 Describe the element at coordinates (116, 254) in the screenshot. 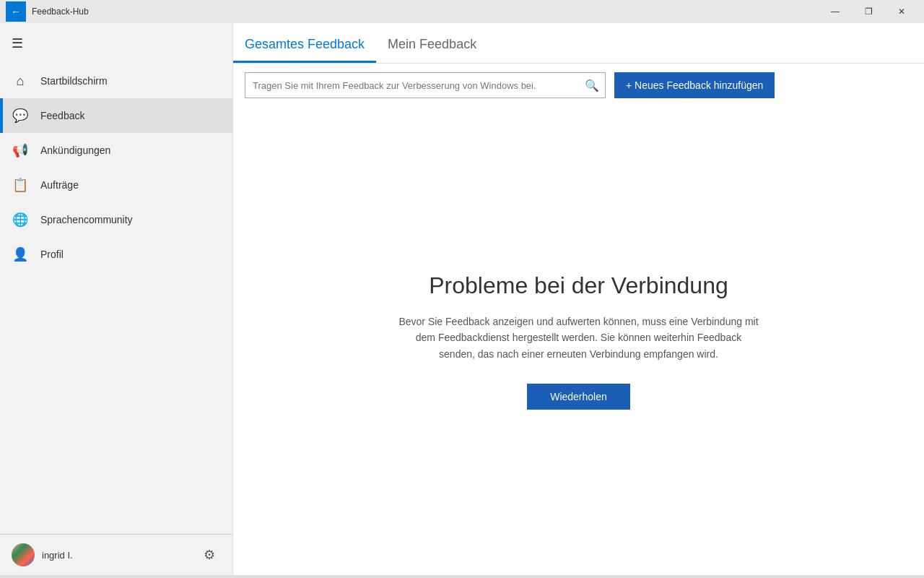

I see `sidebar-item-profil: 👤 Profil` at that location.